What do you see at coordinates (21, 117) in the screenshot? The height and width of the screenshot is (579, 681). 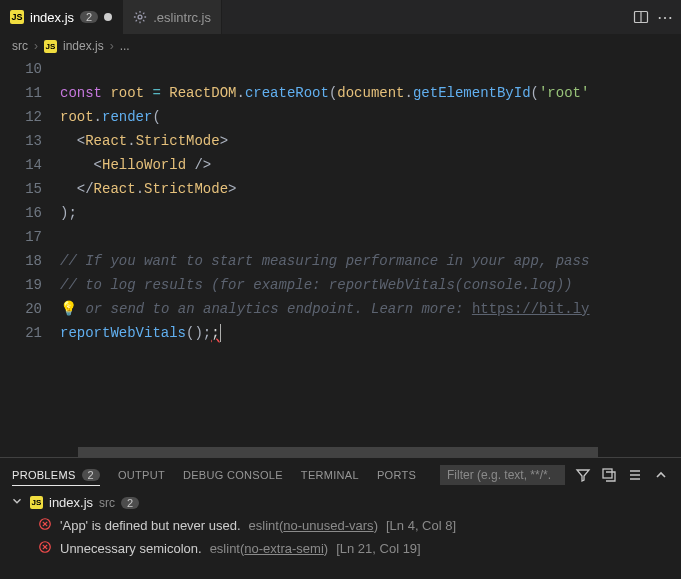 I see `line-number: 12` at bounding box center [21, 117].